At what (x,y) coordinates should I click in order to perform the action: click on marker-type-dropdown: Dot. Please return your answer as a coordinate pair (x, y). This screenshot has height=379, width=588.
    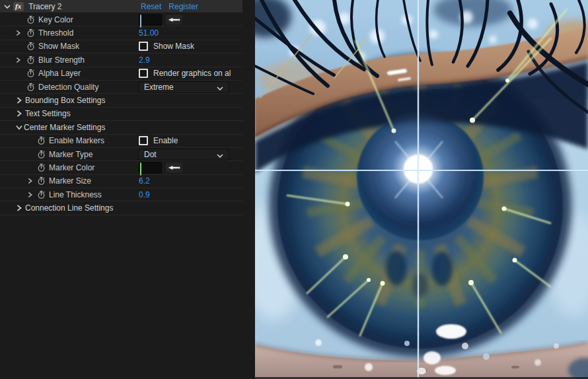
    Looking at the image, I should click on (184, 155).